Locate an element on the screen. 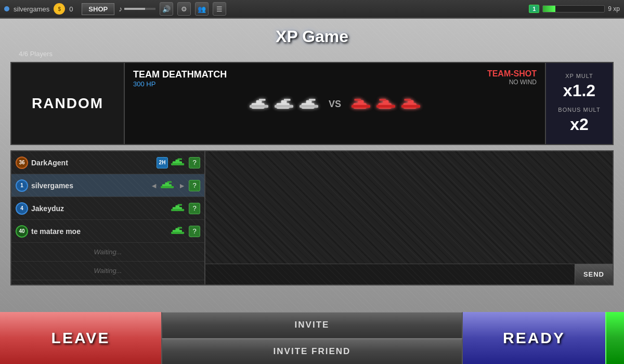 The height and width of the screenshot is (364, 624). arrow-left-button: ◄ is located at coordinates (154, 186).